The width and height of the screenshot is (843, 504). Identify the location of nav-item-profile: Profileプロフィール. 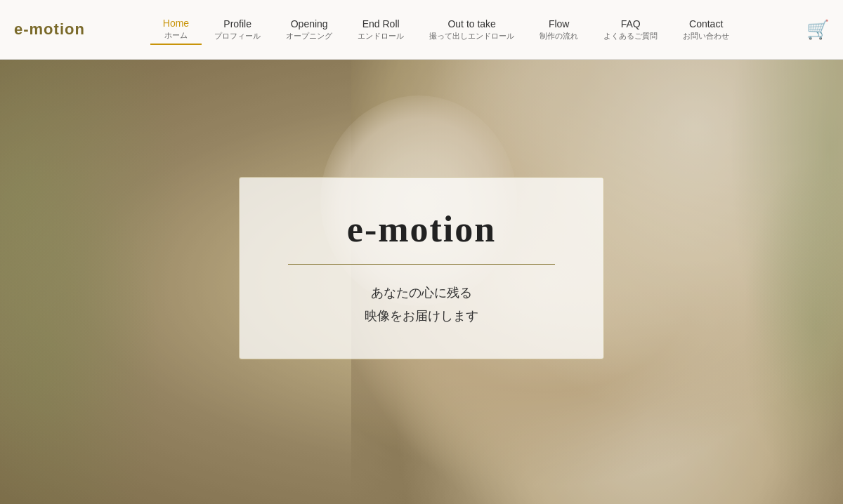
(237, 29).